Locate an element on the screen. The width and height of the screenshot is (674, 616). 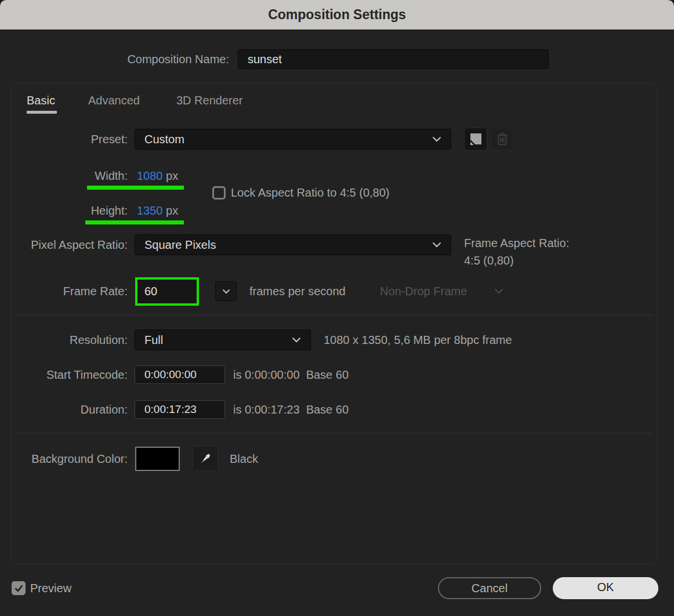
annotation-frame-rate-highlight is located at coordinates (167, 291).